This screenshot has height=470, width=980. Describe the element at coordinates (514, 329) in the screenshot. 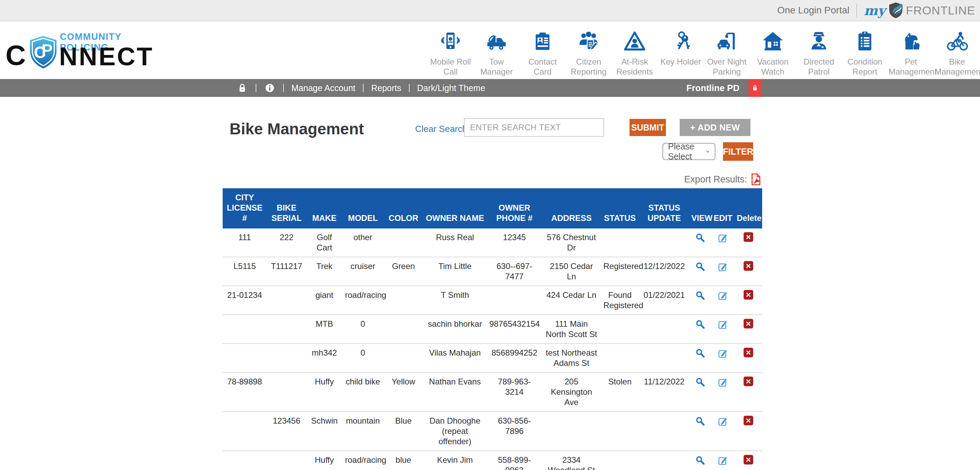

I see `cell-owner-phone: 98765432154` at that location.